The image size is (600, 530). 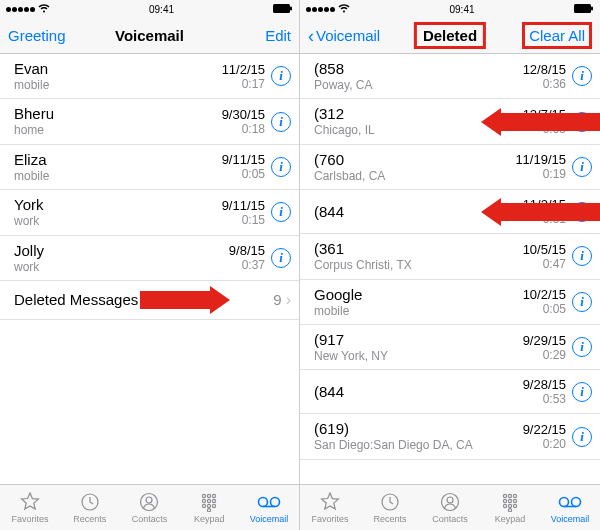 I want to click on tab-label: Keypad, so click(x=210, y=519).